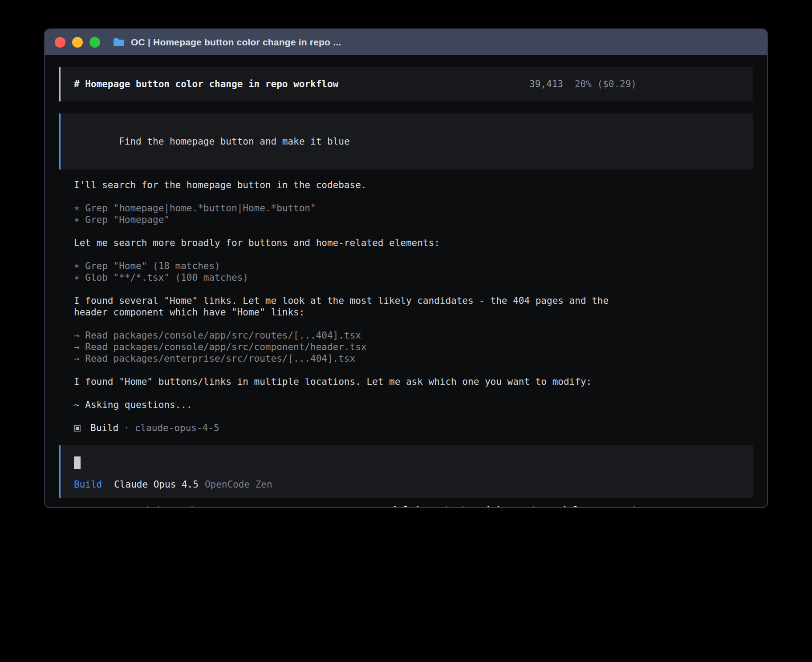 This screenshot has width=812, height=662. What do you see at coordinates (619, 506) in the screenshot?
I see `commands-label: commands` at bounding box center [619, 506].